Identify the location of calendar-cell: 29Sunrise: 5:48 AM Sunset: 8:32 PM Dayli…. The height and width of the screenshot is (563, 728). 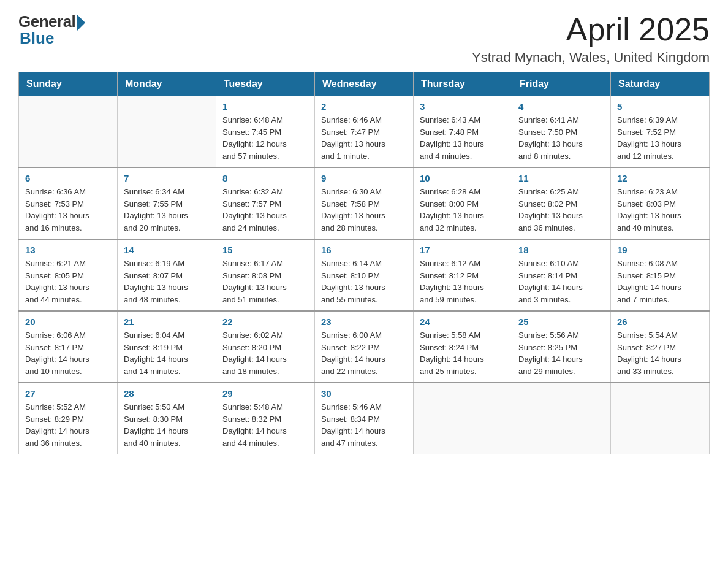
(266, 418).